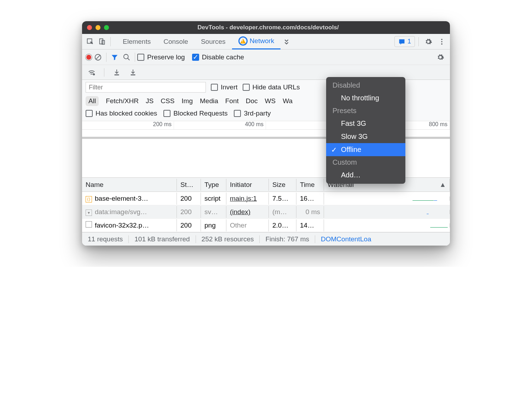 The height and width of the screenshot is (412, 532). Describe the element at coordinates (187, 101) in the screenshot. I see `type-img: Img` at that location.